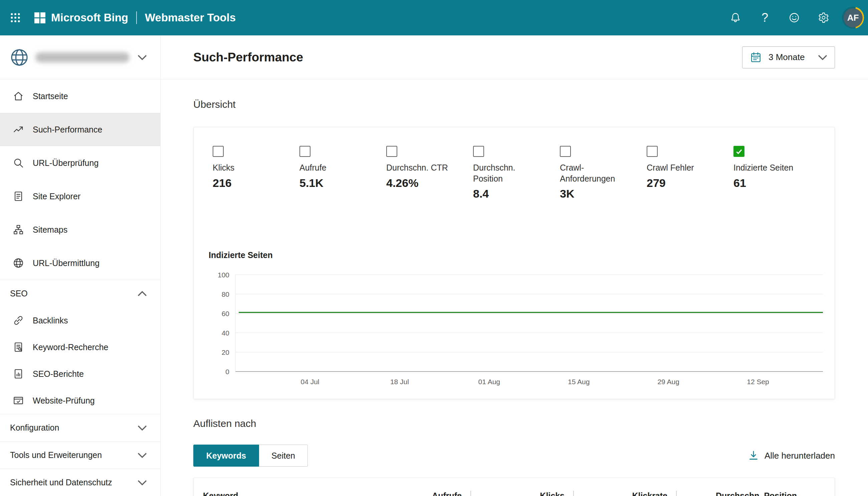  Describe the element at coordinates (71, 347) in the screenshot. I see `sidebar-item-label: Keyword-Recherche` at that location.